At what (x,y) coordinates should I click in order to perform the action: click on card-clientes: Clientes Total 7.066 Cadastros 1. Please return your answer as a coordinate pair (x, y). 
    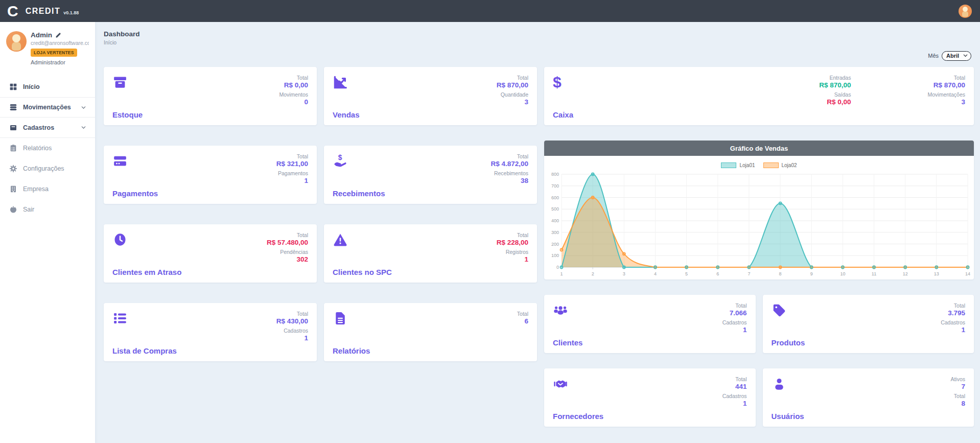
    Looking at the image, I should click on (650, 324).